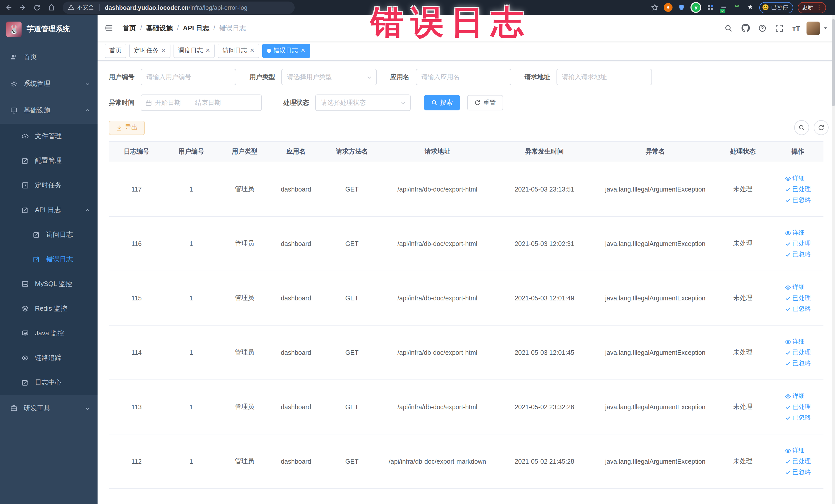  What do you see at coordinates (127, 127) in the screenshot?
I see `export-button: 导出` at bounding box center [127, 127].